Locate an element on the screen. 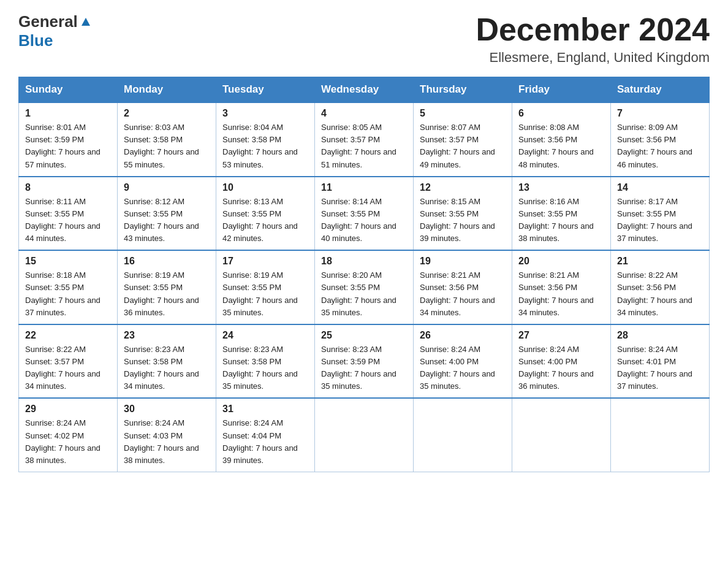 Image resolution: width=728 pixels, height=563 pixels. table-row: 18 Sunrise: 8:20 AMSunset: 3:55 PMDaylig… is located at coordinates (364, 287).